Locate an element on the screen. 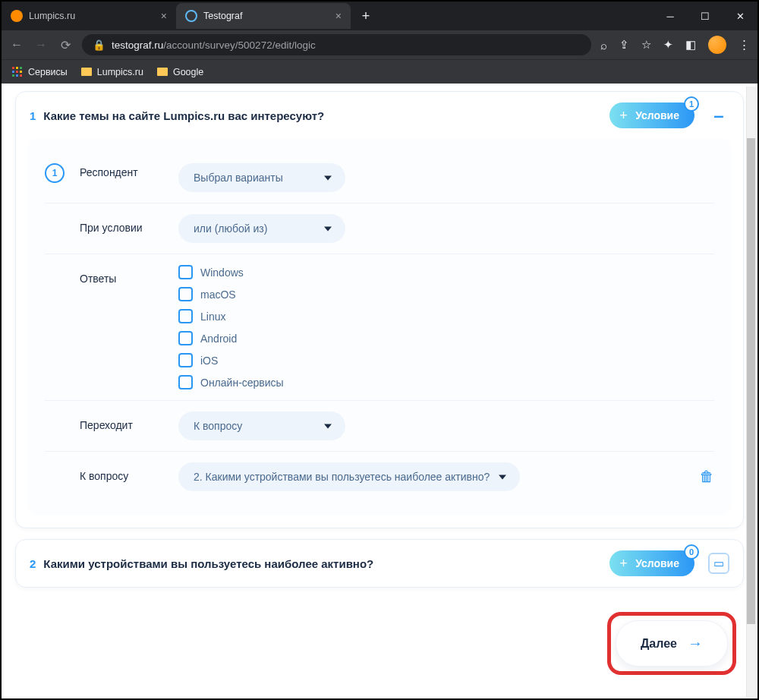 This screenshot has width=759, height=700. next-button-label: Далее is located at coordinates (659, 644).